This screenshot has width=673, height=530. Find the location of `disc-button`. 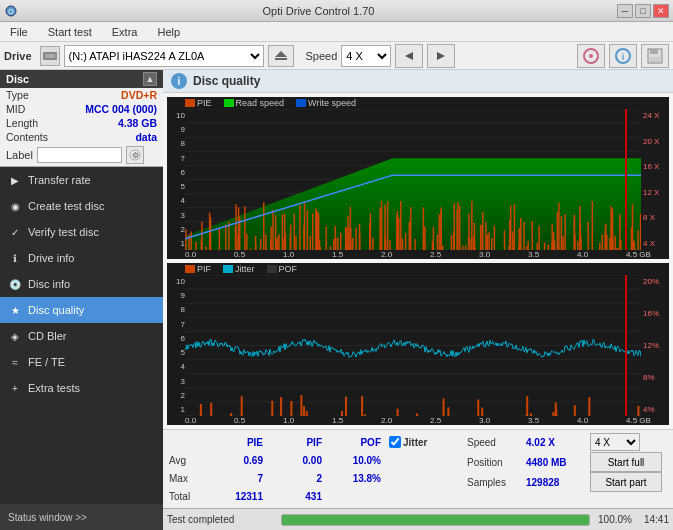

disc-button is located at coordinates (591, 56).